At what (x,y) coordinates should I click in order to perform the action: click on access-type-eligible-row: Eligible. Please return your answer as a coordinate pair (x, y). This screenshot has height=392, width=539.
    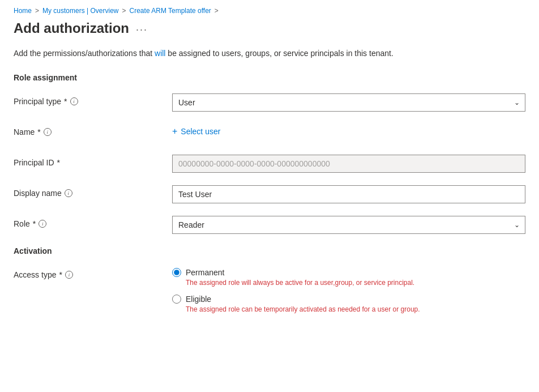
    Looking at the image, I should click on (349, 299).